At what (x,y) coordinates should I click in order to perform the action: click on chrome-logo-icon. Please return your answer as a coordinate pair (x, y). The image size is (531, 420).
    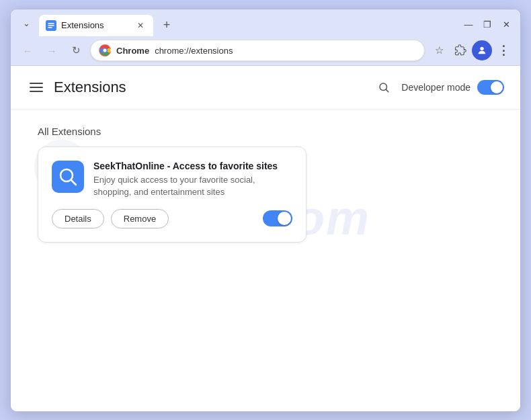
    Looking at the image, I should click on (105, 50).